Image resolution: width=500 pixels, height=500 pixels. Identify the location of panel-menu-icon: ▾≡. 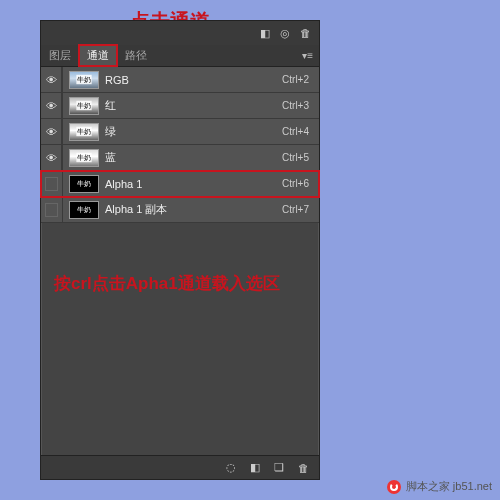
(308, 56).